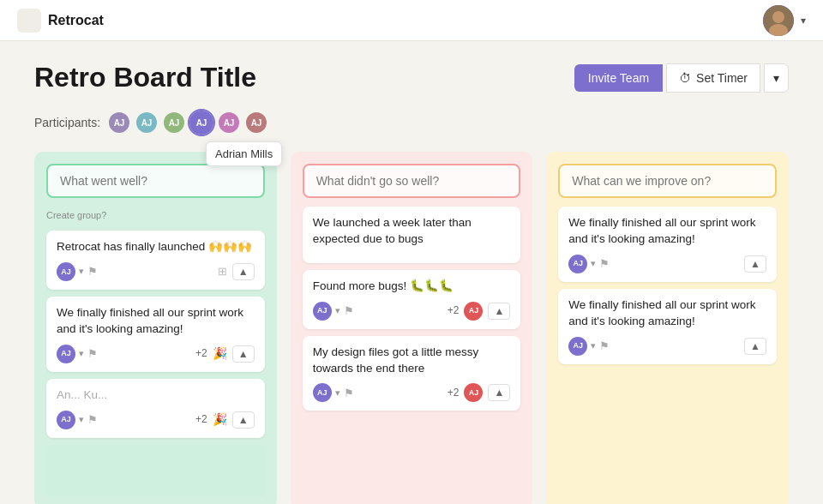 This screenshot has width=823, height=504. I want to click on participants-label: Participants:, so click(67, 123).